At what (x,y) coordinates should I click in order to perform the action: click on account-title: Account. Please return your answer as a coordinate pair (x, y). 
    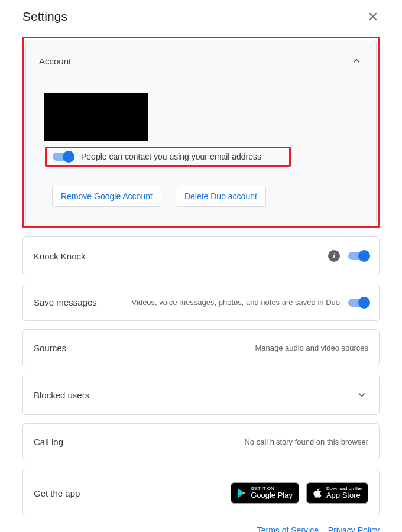
    Looking at the image, I should click on (55, 61).